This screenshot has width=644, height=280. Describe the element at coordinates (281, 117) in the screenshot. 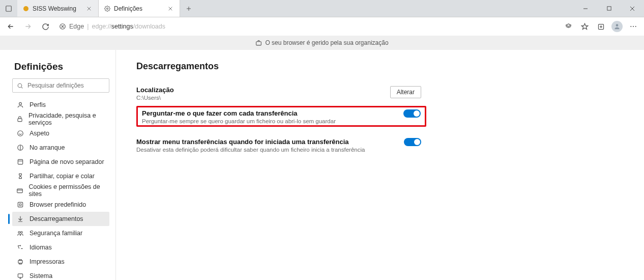

I see `setting-ask-each-download: Perguntar-me o que fazer com cada transf…` at that location.